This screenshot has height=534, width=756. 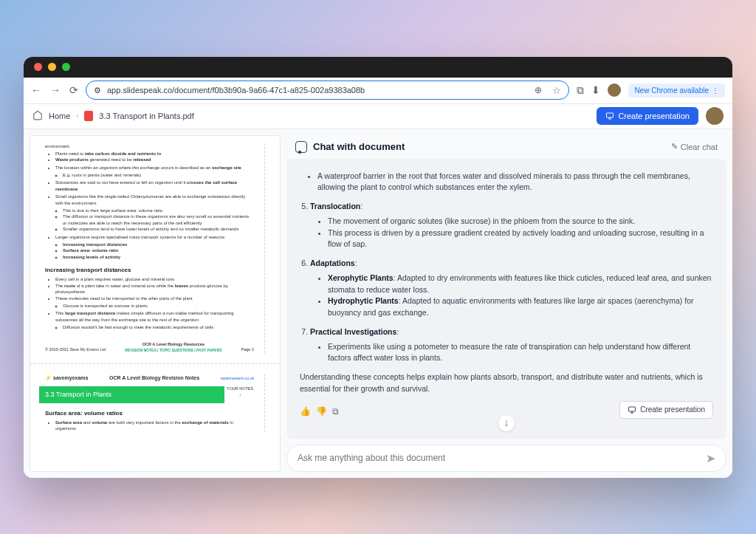 I want to click on doc-page2-title: OCR A Level Biology Revision Notes, so click(x=154, y=378).